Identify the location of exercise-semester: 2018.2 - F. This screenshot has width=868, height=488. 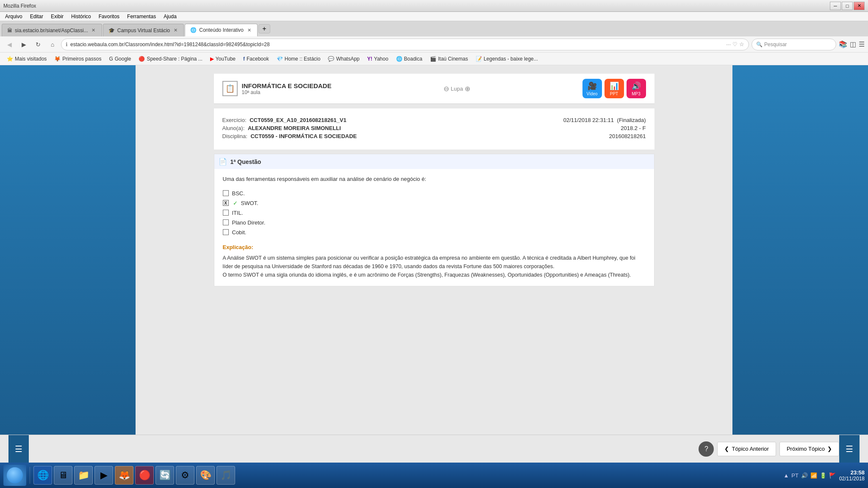
(633, 128).